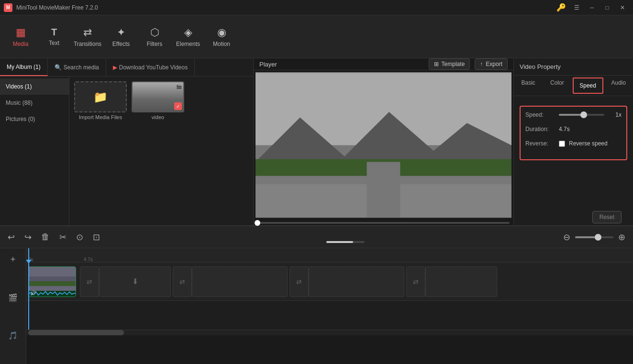 The image size is (633, 364). I want to click on zoom-in-button: ⊕, so click(622, 237).